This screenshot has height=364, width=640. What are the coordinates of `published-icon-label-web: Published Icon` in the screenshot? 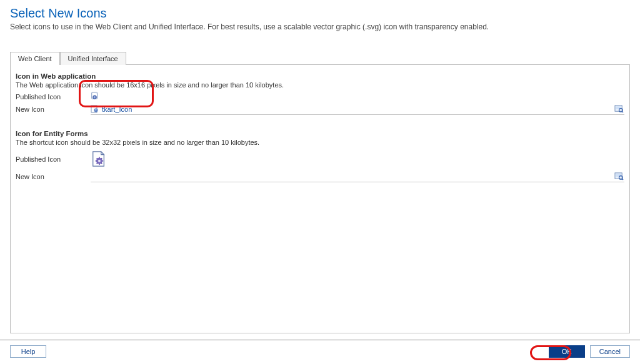 It's located at (53, 97).